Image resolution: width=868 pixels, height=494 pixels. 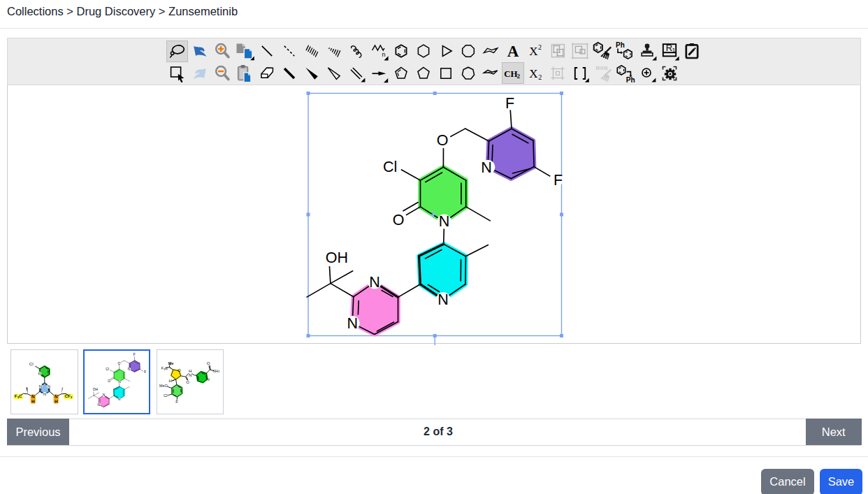 I want to click on svg-text: n, so click(x=384, y=55).